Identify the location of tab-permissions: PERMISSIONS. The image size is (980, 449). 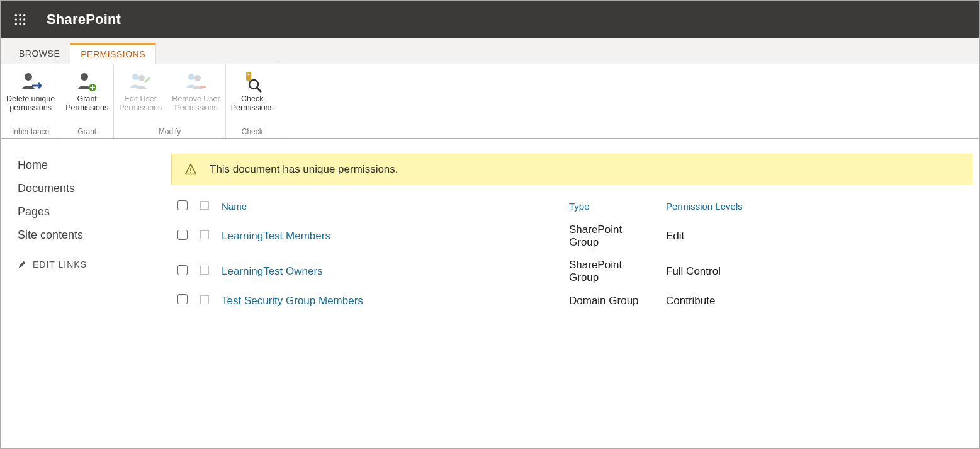
(113, 54).